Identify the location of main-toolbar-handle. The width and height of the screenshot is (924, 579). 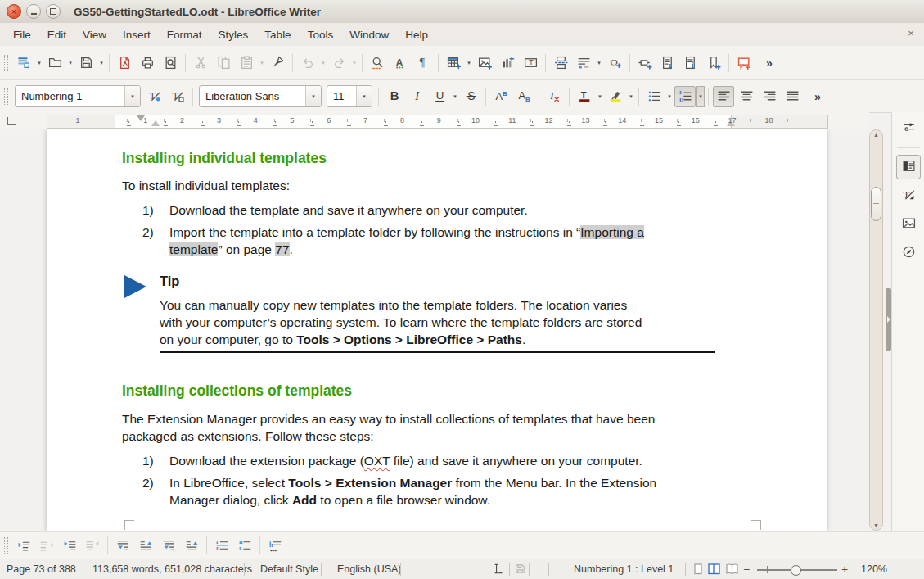
(7, 63).